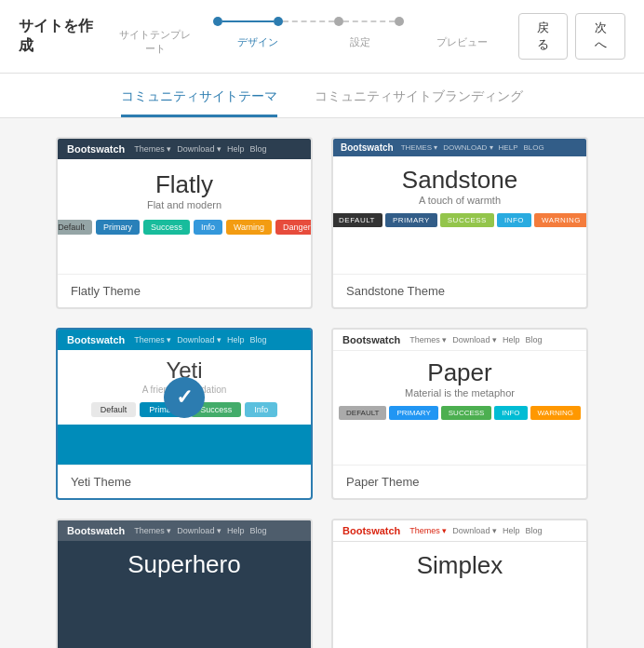  I want to click on sandstone-link-help: HELP, so click(508, 147).